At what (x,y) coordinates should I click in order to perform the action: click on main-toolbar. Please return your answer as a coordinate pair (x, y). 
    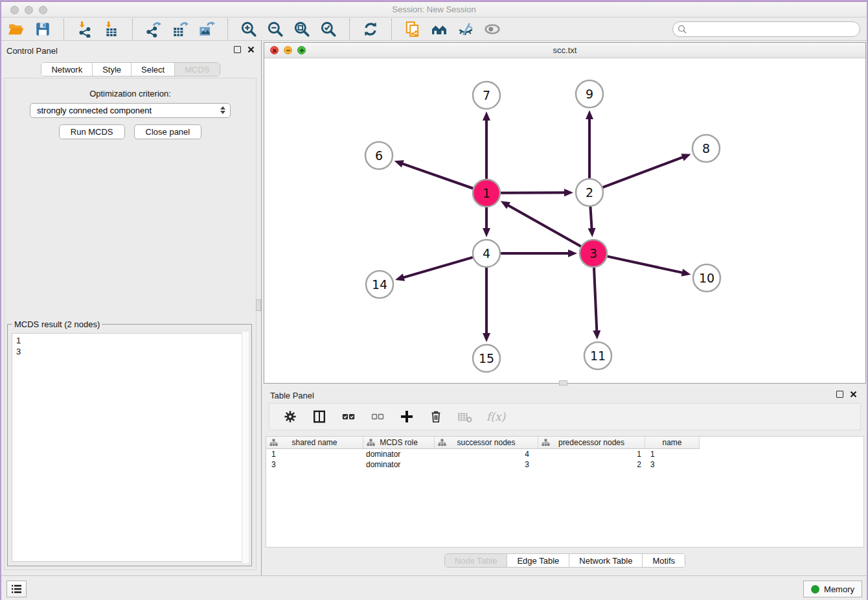
    Looking at the image, I should click on (434, 29).